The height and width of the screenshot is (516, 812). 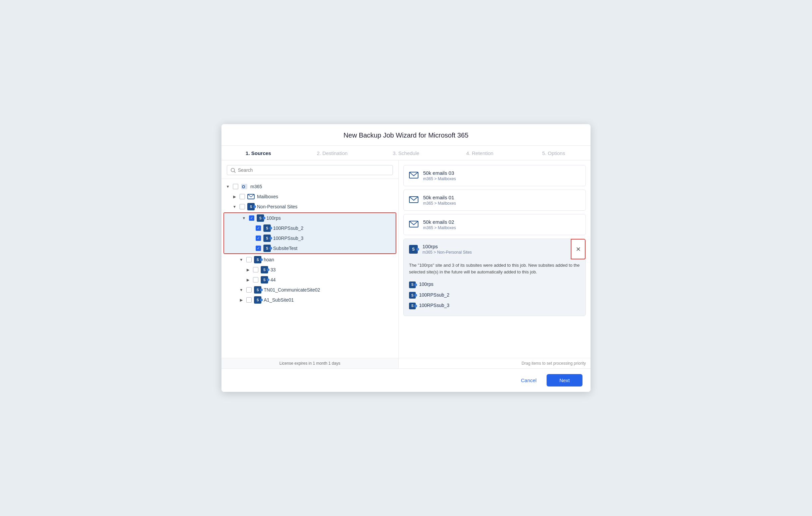 What do you see at coordinates (242, 207) in the screenshot?
I see `checkbox-nonpersonal` at bounding box center [242, 207].